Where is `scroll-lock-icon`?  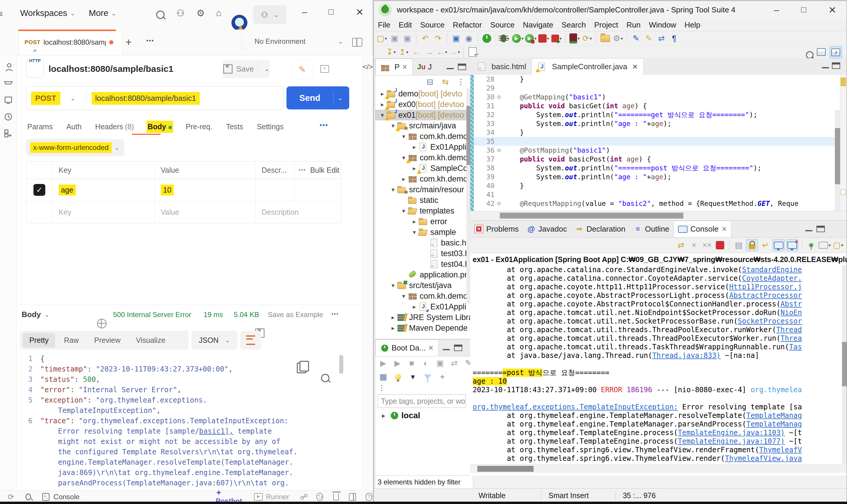
scroll-lock-icon is located at coordinates (752, 245).